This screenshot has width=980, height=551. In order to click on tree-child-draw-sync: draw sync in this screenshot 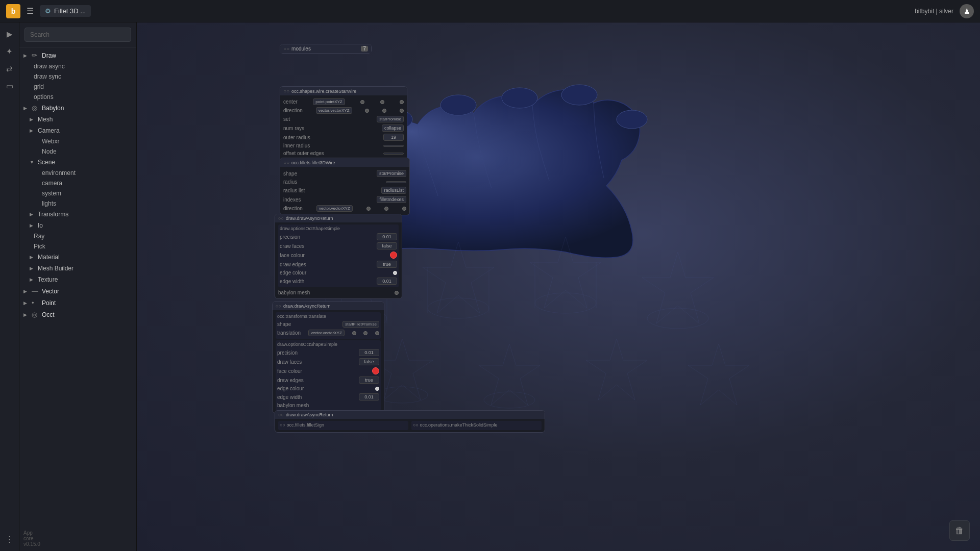, I will do `click(78, 77)`.